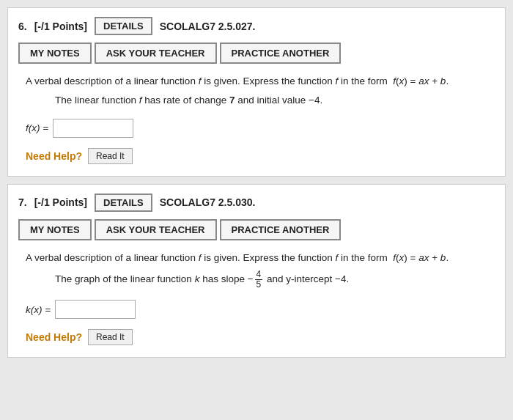  I want to click on question-header-6: 6. [-/1 Points] DETAILS SCOLALG7 2.5.027…, so click(256, 26).